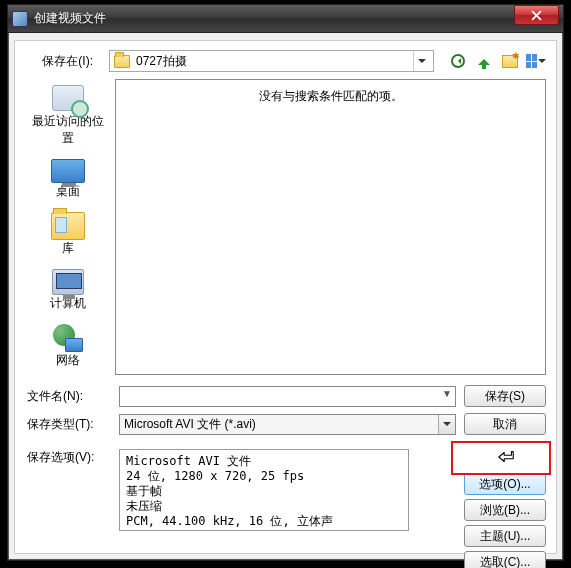 This screenshot has width=571, height=568. Describe the element at coordinates (505, 560) in the screenshot. I see `select-button: 选取(C)...` at that location.